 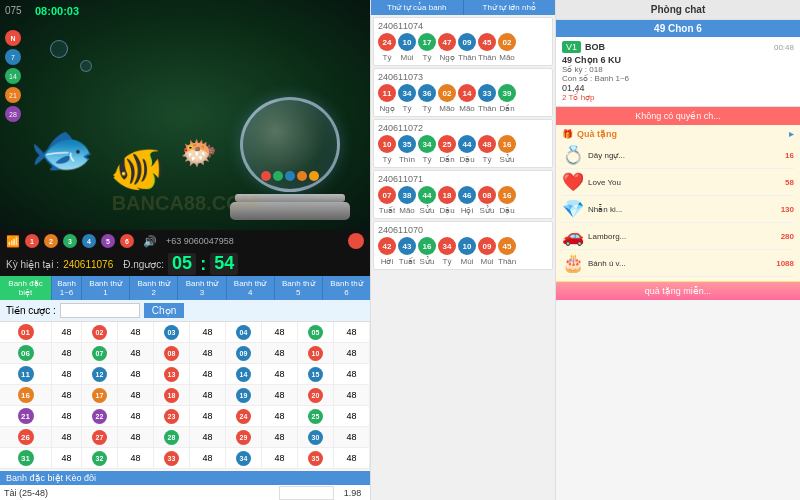 What do you see at coordinates (182, 264) in the screenshot?
I see `timer-minutes: 05` at bounding box center [182, 264].